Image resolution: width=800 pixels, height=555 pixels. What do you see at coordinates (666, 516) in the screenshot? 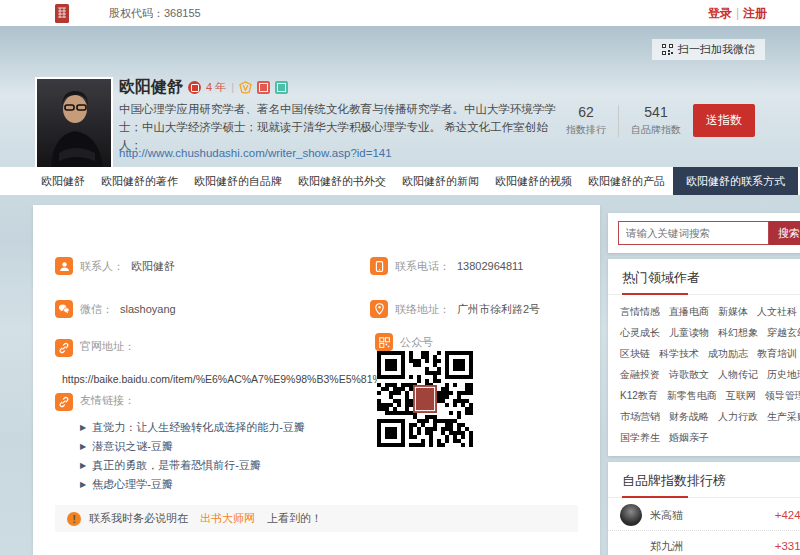
I see `ranked-author-name: 米高猫` at bounding box center [666, 516].